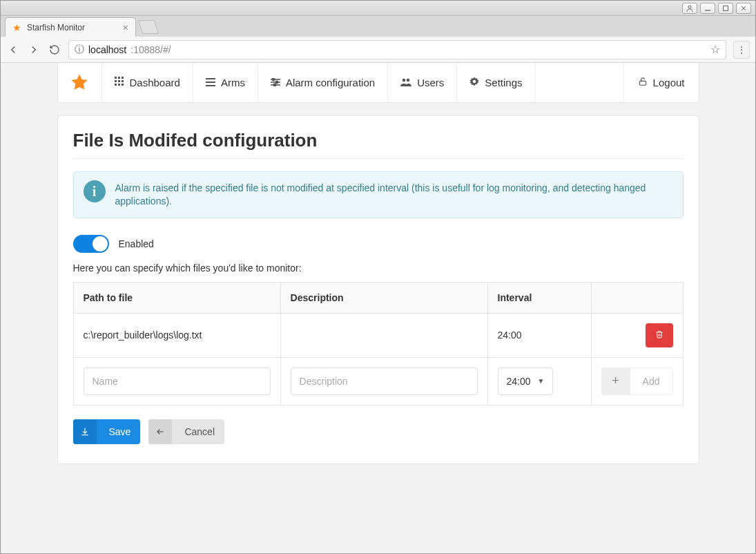 The height and width of the screenshot is (554, 756). I want to click on close-icon: ×, so click(126, 28).